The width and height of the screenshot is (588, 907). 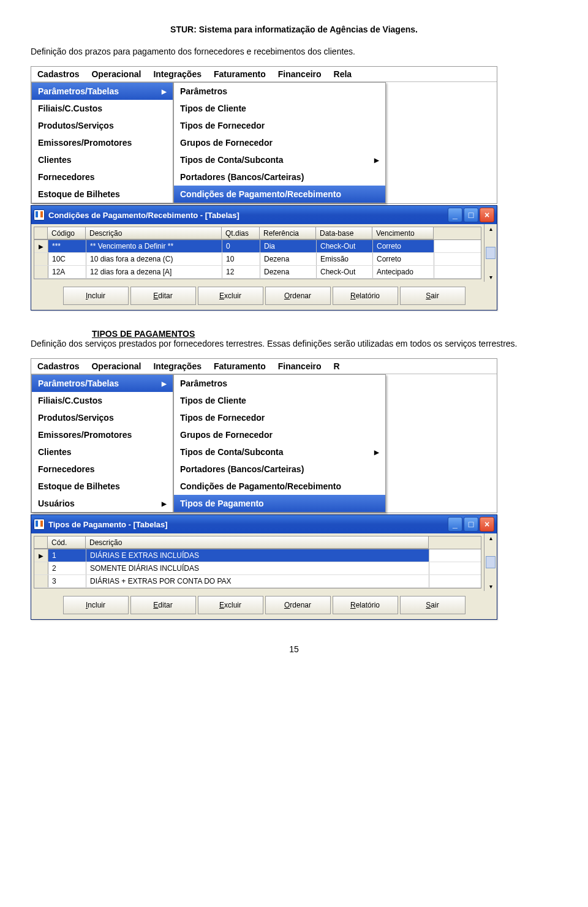 What do you see at coordinates (108, 524) in the screenshot?
I see `window-title-2: Tipos de Pagamento - [Tabelas]` at bounding box center [108, 524].